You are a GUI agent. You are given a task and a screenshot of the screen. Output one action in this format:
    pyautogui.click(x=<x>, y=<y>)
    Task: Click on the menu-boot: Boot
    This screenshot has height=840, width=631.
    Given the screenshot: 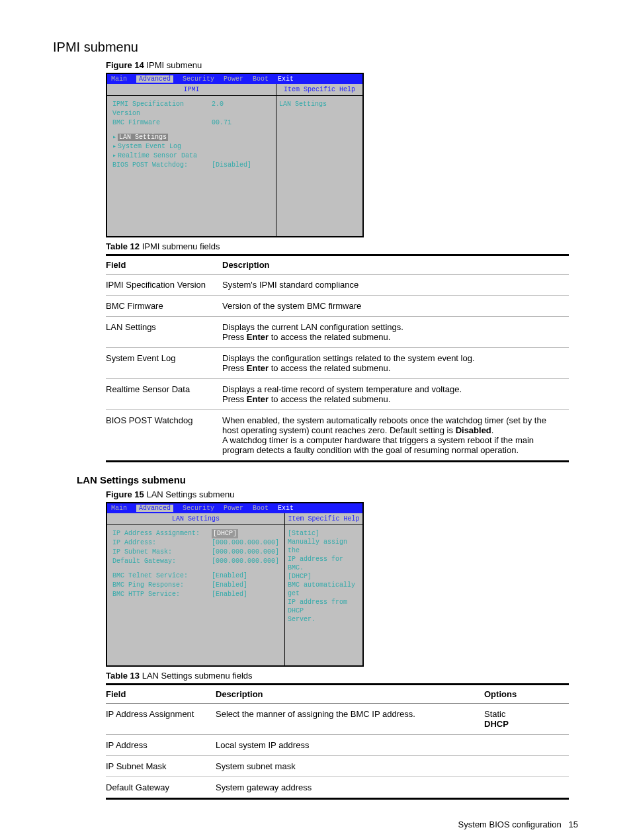 What is the action you would take?
    pyautogui.click(x=261, y=79)
    